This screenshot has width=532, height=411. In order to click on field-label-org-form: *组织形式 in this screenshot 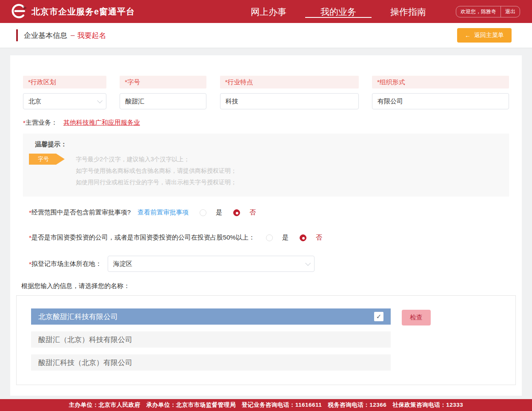, I will do `click(440, 82)`.